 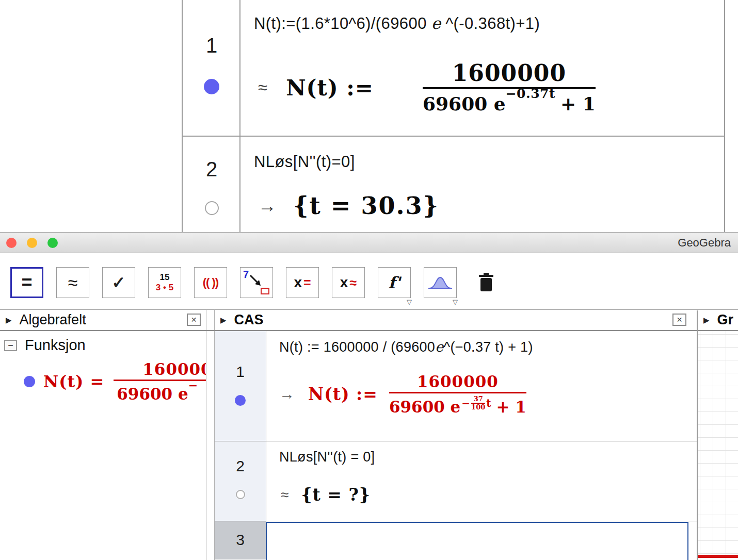 I want to click on trash-icon, so click(x=486, y=283).